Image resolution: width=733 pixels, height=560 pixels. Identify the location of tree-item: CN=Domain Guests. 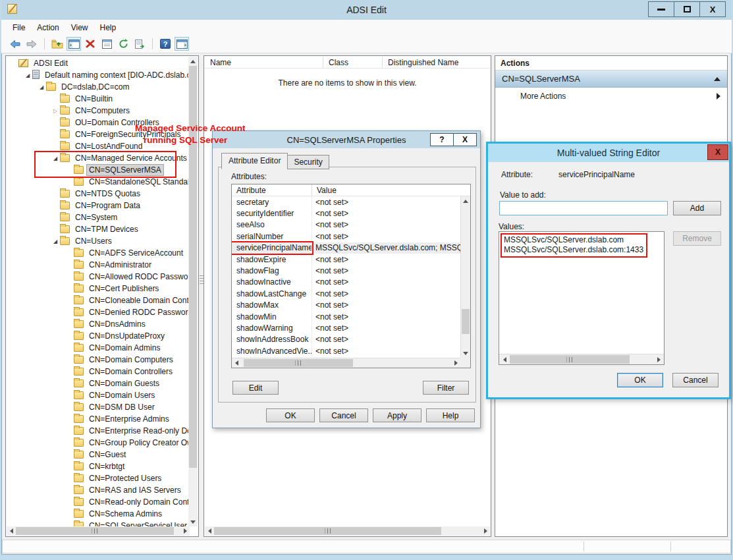
(98, 383).